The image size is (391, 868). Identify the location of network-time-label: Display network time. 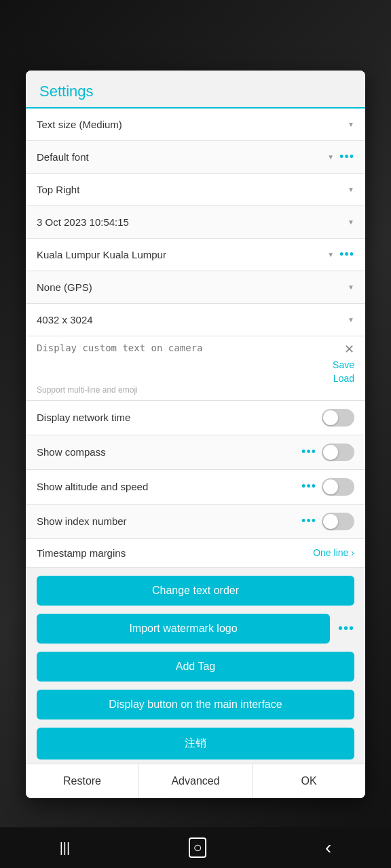
(179, 418).